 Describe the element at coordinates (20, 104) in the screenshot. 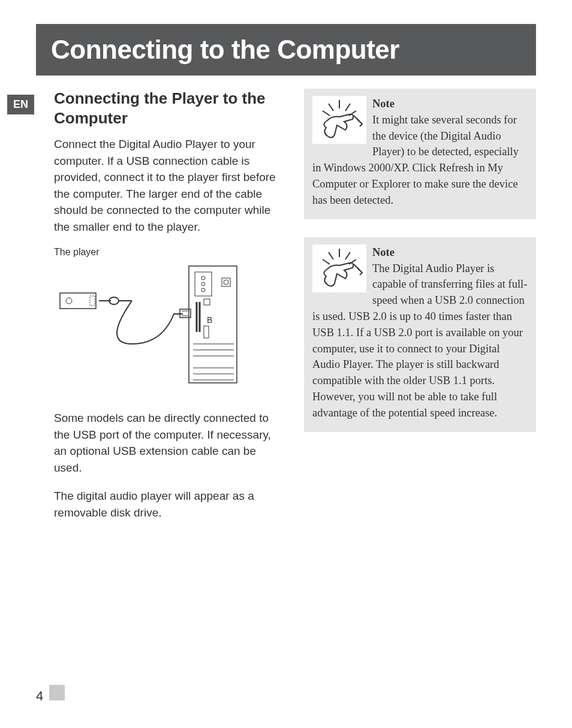

I see `language-badge: EN` at that location.